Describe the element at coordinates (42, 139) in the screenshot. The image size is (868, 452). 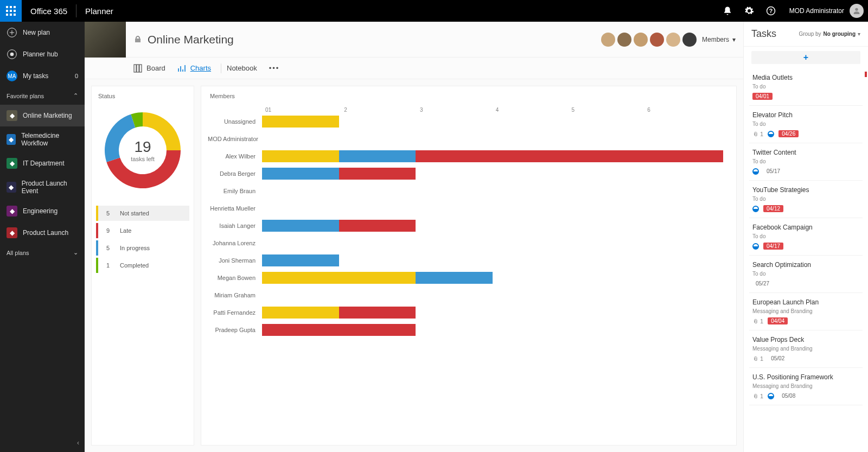
I see `sidebar-item-telemedicine-workflow: ◆Telemedicine Workflow` at that location.